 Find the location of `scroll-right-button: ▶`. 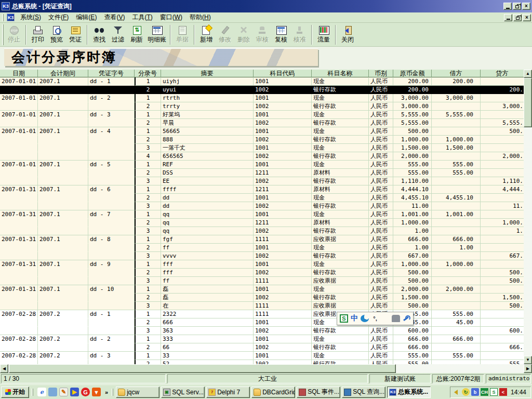

scroll-right-button: ▶ is located at coordinates (528, 369).